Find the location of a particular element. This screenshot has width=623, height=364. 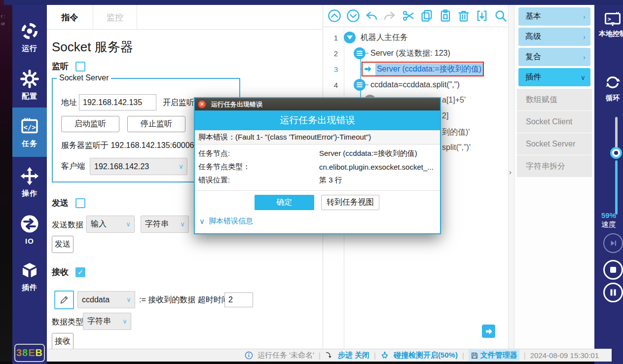

receive-type-dropdown: 字符串 ∨ is located at coordinates (107, 322).